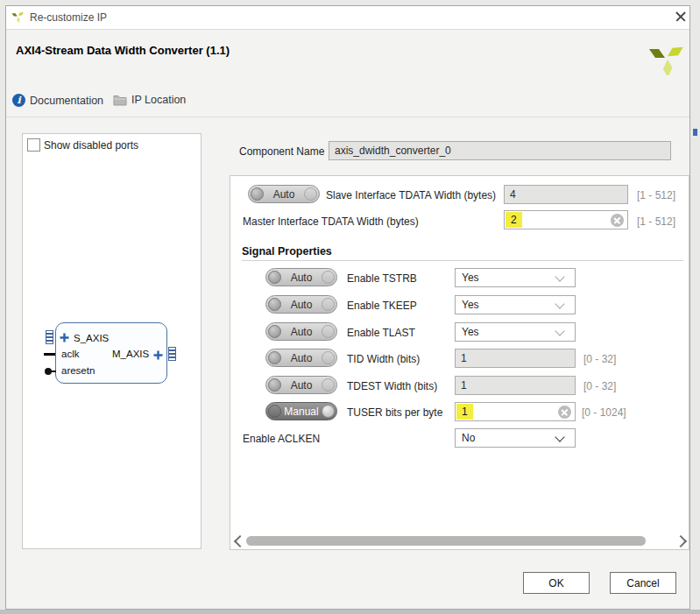  What do you see at coordinates (123, 51) in the screenshot?
I see `ip-title: AXI4-Stream Data Width Converter (1.1)` at bounding box center [123, 51].